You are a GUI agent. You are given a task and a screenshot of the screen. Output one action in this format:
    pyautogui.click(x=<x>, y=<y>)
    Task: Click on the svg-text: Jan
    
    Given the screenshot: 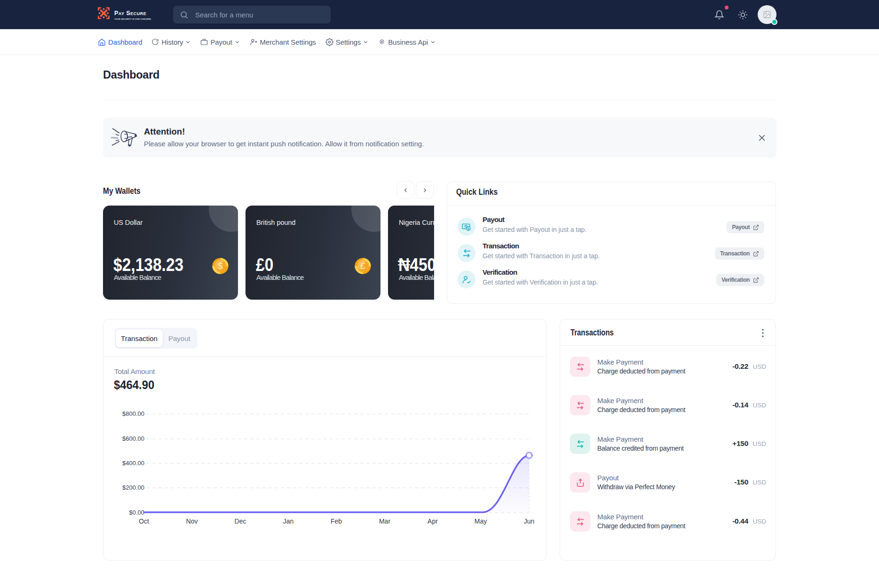 What is the action you would take?
    pyautogui.click(x=289, y=521)
    